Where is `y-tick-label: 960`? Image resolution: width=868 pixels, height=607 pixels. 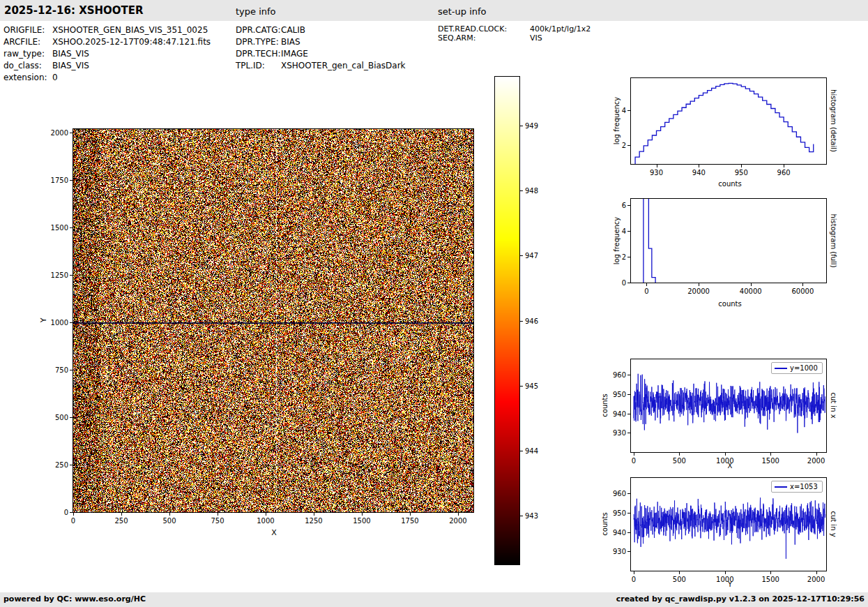
y-tick-label: 960 is located at coordinates (619, 375).